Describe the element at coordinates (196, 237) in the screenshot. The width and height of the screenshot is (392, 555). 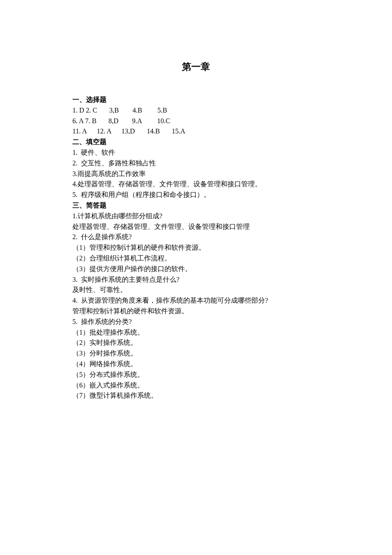
I see `text-line: 2. 什么是操作系统?` at that location.